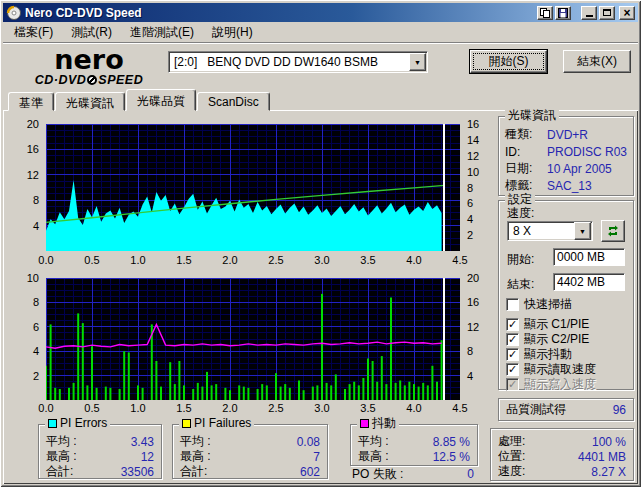 The width and height of the screenshot is (641, 487). What do you see at coordinates (250, 452) in the screenshot?
I see `pi-failures-stats-group: PI Failures 平均 :0.08最高 :7合計:602` at bounding box center [250, 452].